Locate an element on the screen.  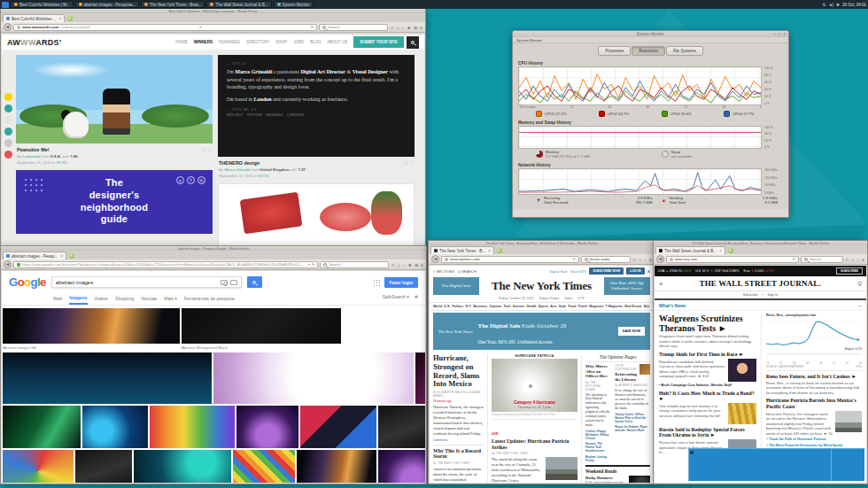
headline: Latest Updates: Hurricane Patricia Strik… is located at coordinates (535, 445).